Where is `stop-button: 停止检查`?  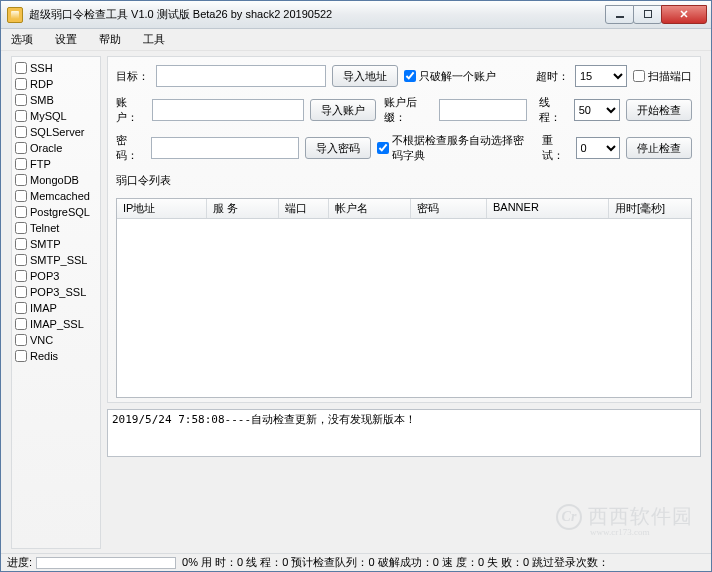 stop-button: 停止检查 is located at coordinates (659, 148).